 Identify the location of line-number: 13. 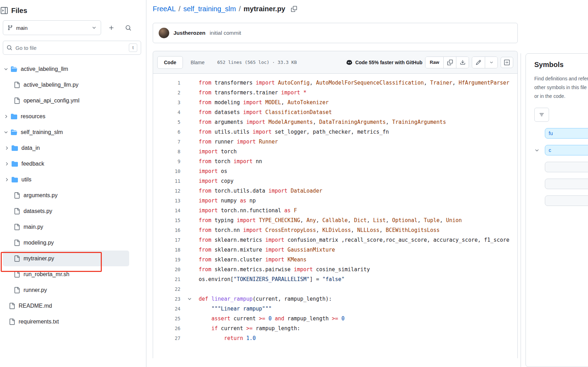
(167, 201).